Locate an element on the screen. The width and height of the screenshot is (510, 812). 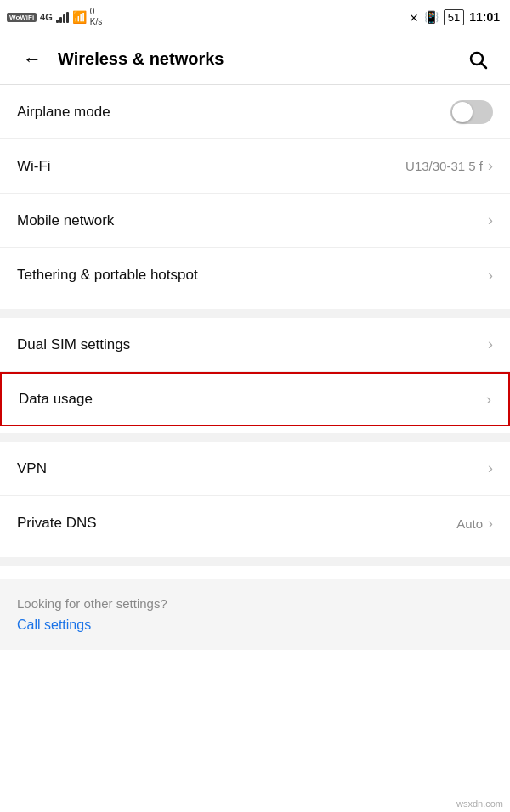
private-dns-label: Private DNS is located at coordinates (57, 523).